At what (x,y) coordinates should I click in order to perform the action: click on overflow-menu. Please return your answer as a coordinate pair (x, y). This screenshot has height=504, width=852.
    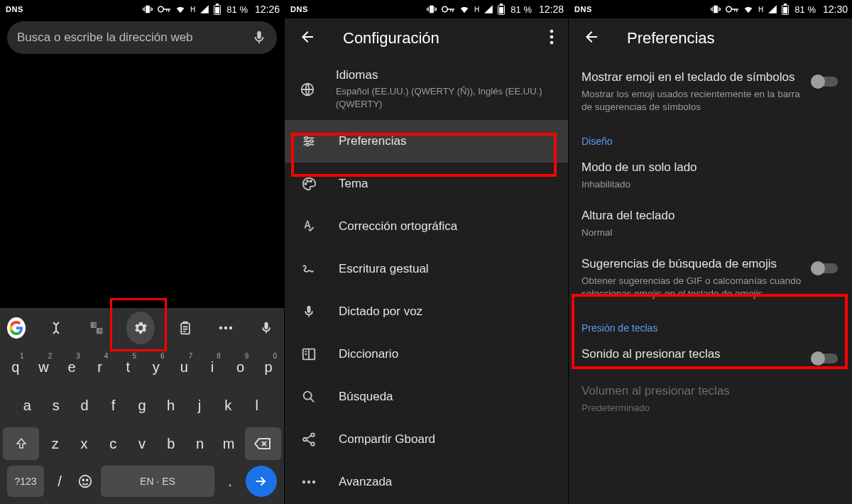
    Looking at the image, I should click on (552, 38).